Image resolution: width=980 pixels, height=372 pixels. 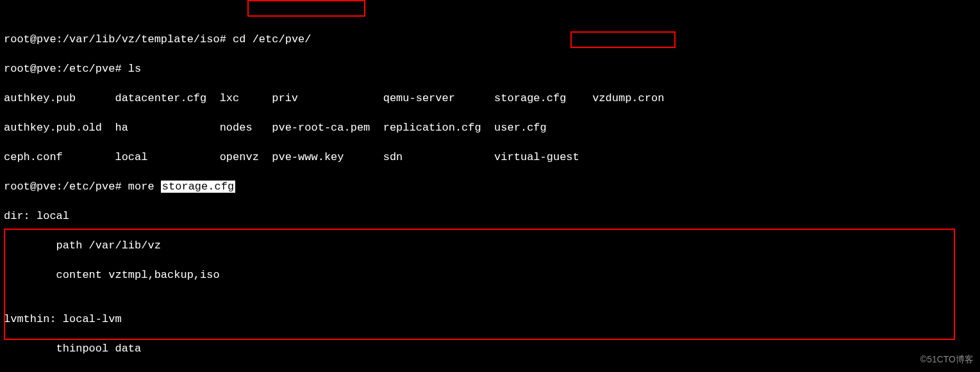 What do you see at coordinates (492, 319) in the screenshot?
I see `cfg-lvm-header: lvmthin: local-lvm` at bounding box center [492, 319].